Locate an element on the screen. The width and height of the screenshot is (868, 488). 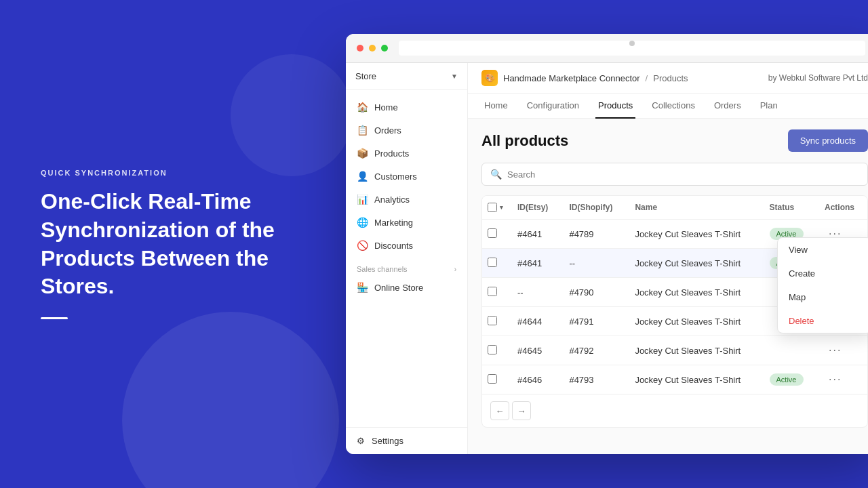
checkbox-header: ▾ is located at coordinates (496, 207).